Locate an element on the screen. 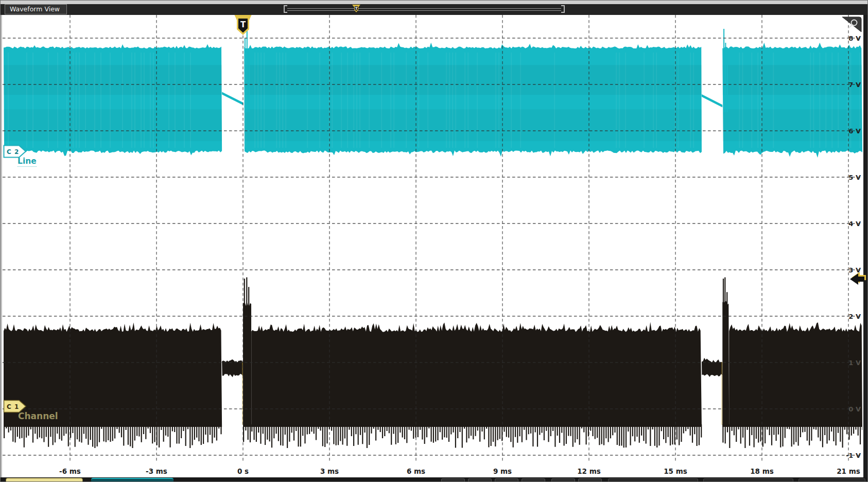 The image size is (868, 482). c1-burst-spikes is located at coordinates (725, 297).